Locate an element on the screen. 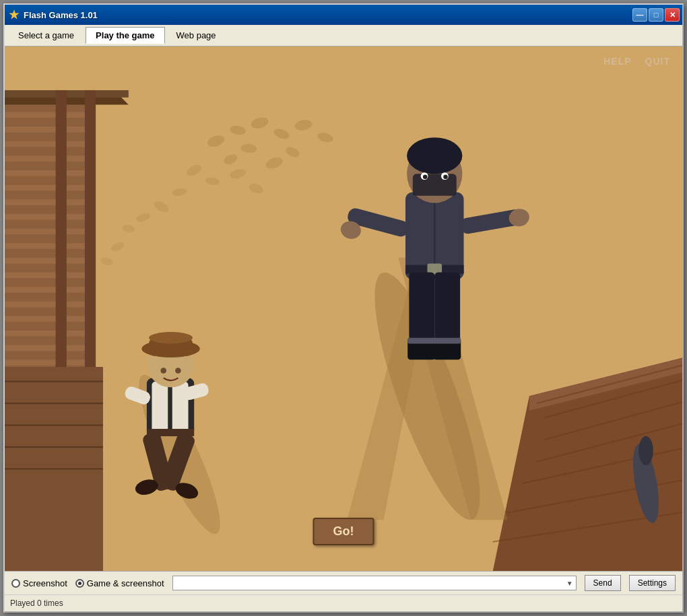 The height and width of the screenshot is (616, 687). maximize-button: □ is located at coordinates (656, 15).